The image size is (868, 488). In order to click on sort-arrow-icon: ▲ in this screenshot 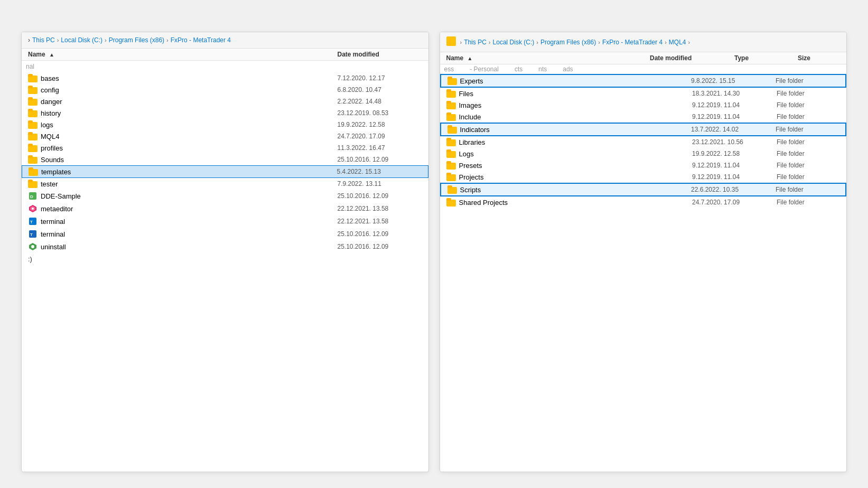, I will do `click(52, 55)`.